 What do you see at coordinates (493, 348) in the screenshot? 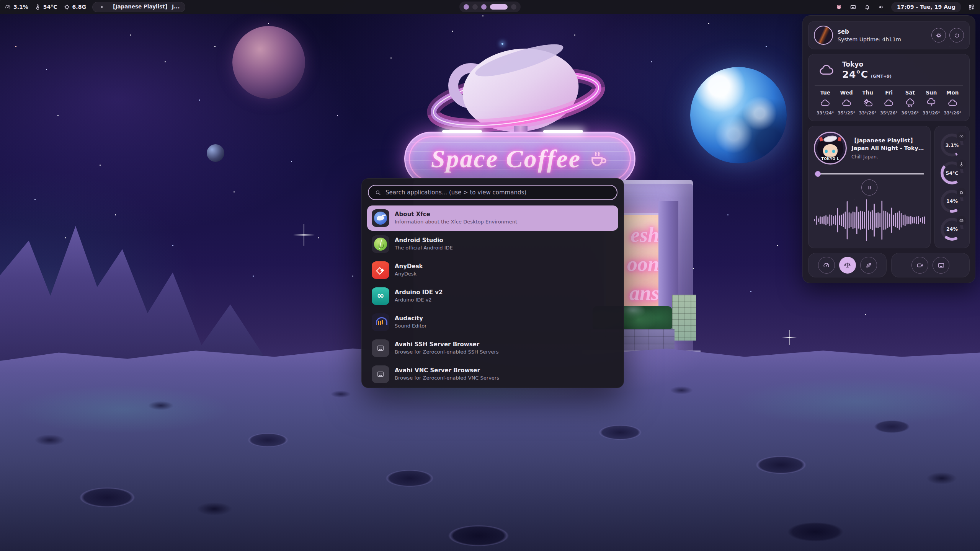
I see `launcher-item: Avahi SSH Server BrowserBrowse for Zeroc…` at bounding box center [493, 348].